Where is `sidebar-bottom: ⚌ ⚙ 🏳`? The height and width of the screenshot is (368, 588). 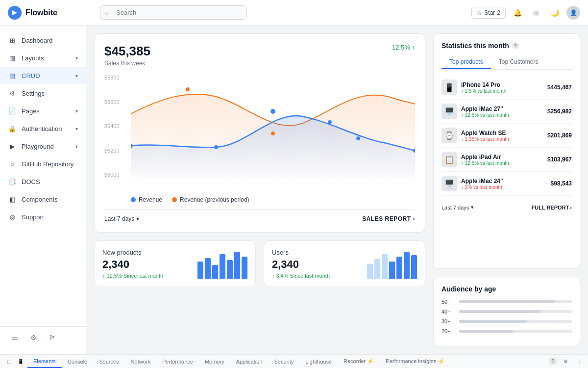
sidebar-bottom: ⚌ ⚙ 🏳 is located at coordinates (43, 338).